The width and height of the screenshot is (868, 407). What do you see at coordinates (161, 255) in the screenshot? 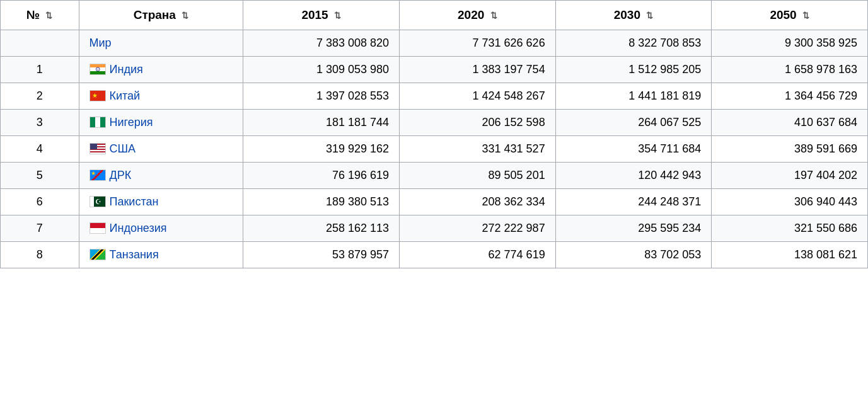
I see `country-cell: Танзания` at bounding box center [161, 255].